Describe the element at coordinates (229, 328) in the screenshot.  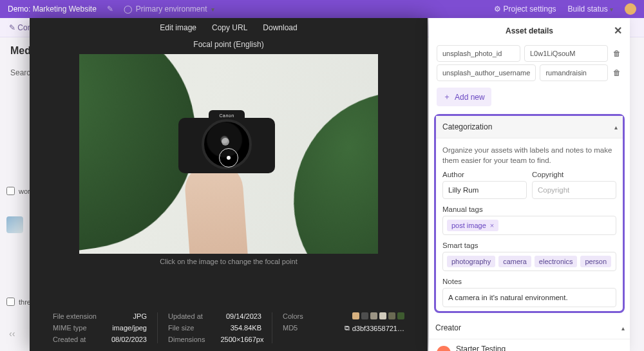
I see `asset-meta: File extensionJPG MIME typeimage/jpeg Cr…` at that location.